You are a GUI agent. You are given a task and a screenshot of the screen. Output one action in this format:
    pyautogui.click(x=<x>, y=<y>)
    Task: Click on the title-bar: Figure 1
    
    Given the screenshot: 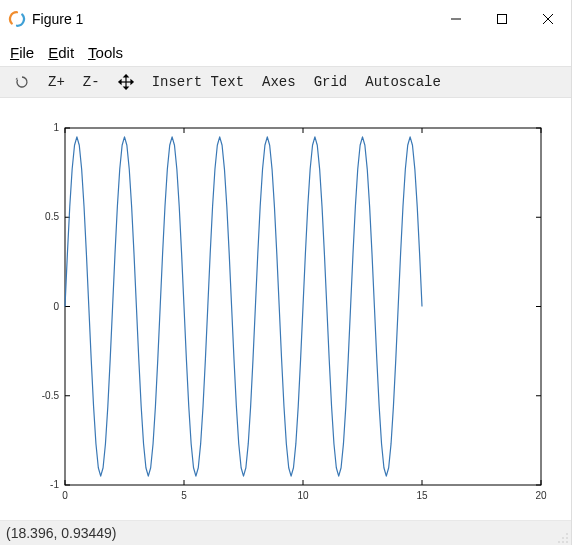 What is the action you would take?
    pyautogui.click(x=286, y=19)
    